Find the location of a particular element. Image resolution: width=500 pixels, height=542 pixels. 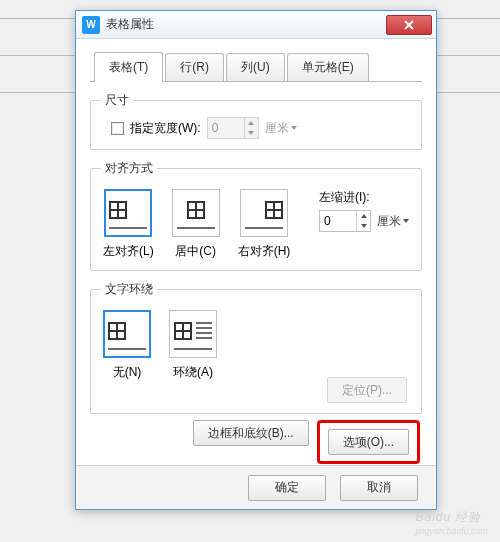

options-button: 选项(O)... is located at coordinates (368, 442).